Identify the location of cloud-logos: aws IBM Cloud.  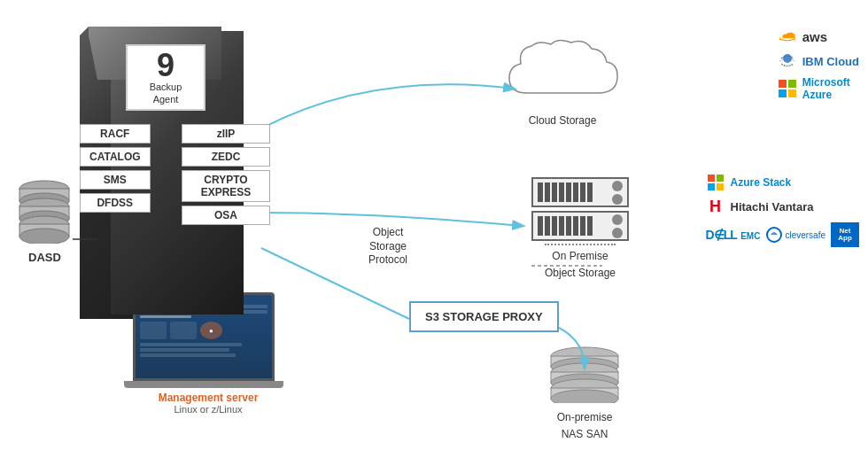
(818, 64).